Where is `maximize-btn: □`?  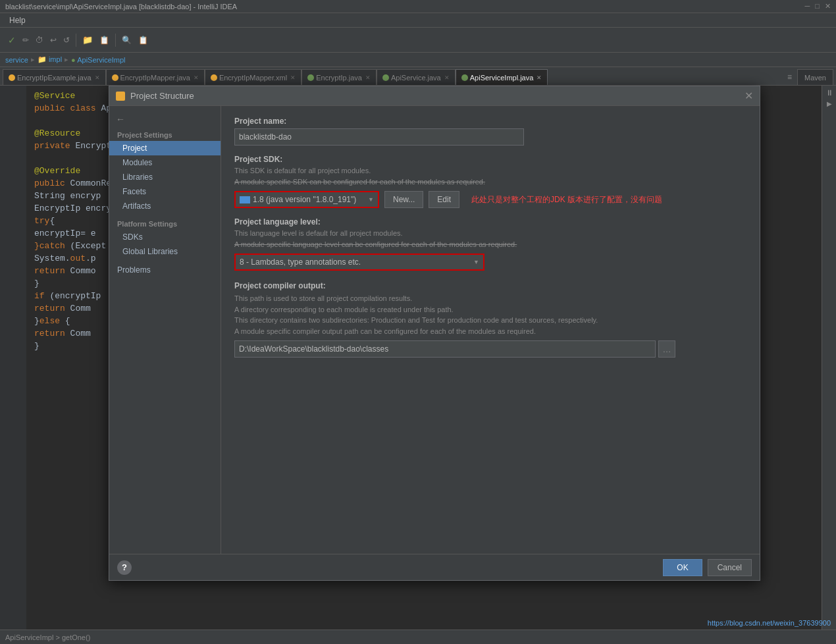 maximize-btn: □ is located at coordinates (818, 7).